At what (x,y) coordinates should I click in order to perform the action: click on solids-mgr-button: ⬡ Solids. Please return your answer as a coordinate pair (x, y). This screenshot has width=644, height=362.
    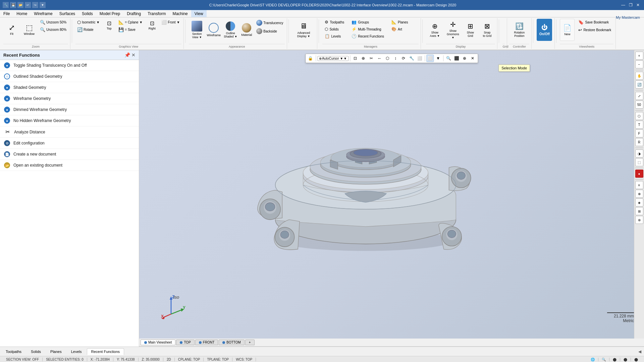
    Looking at the image, I should click on (334, 29).